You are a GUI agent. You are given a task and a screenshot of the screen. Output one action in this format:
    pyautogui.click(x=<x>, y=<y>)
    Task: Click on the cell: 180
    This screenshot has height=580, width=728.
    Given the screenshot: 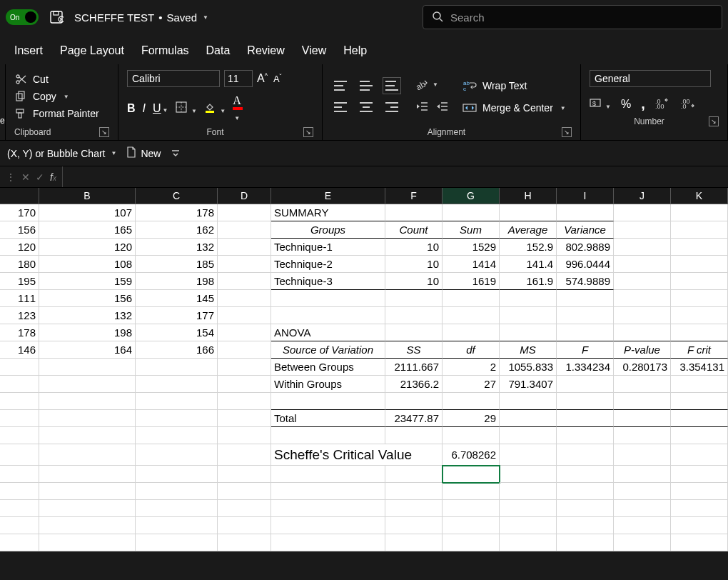 What is the action you would take?
    pyautogui.click(x=20, y=264)
    